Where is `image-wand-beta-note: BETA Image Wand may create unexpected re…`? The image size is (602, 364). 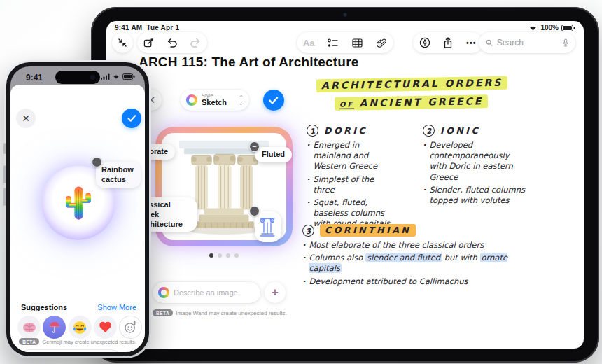 image-wand-beta-note: BETA Image Wand may create unexpected re… is located at coordinates (220, 313).